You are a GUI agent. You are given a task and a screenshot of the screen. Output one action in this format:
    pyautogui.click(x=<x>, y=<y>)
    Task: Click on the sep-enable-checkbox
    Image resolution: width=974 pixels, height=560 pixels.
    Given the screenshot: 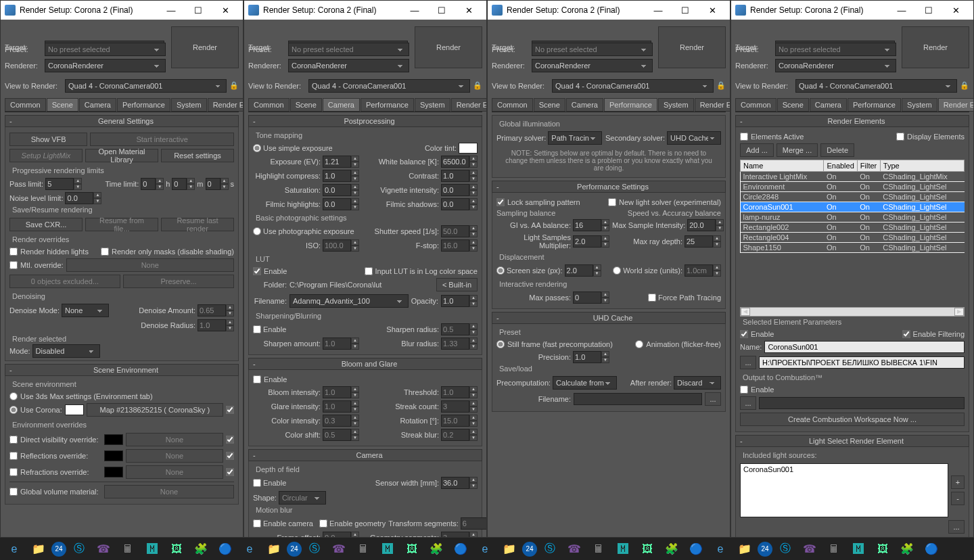 What is the action you would take?
    pyautogui.click(x=744, y=334)
    